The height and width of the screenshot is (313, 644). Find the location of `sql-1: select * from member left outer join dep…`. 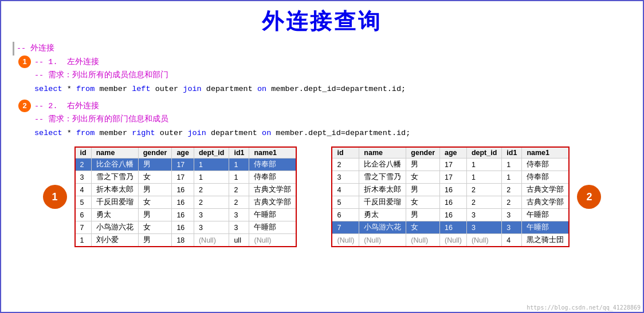

sql-1: select * from member left outer join dep… is located at coordinates (325, 89).